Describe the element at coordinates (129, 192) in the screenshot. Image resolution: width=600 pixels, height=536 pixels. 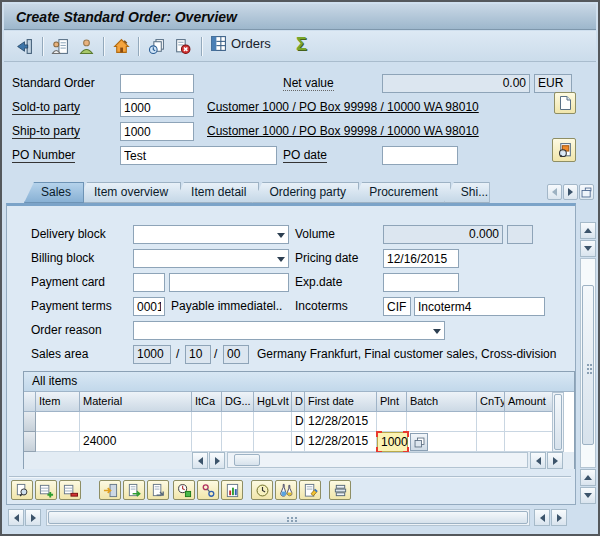
I see `tab-item-overview: Item overview` at that location.